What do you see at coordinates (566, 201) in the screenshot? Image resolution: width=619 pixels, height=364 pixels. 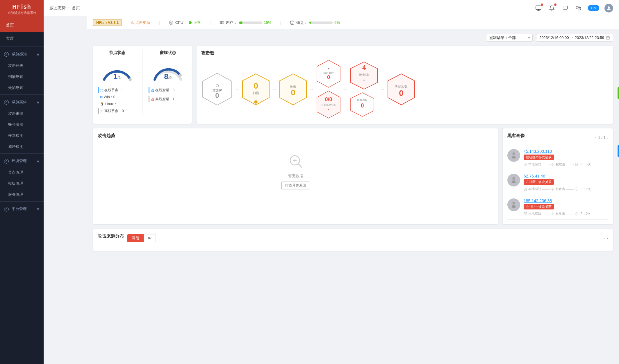 I see `hacker-ip-3: 185.142.236.38` at bounding box center [566, 201].